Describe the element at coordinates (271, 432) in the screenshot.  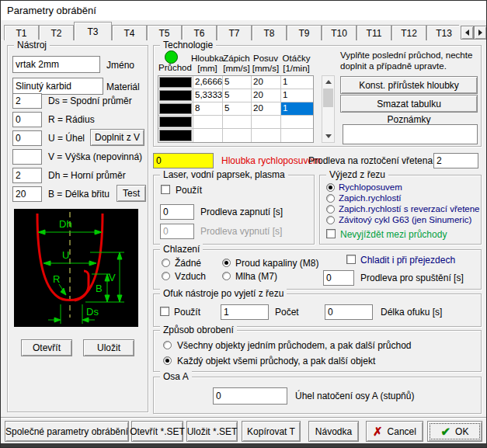
I see `kopirovat-t-button: Kopírovat T` at that location.